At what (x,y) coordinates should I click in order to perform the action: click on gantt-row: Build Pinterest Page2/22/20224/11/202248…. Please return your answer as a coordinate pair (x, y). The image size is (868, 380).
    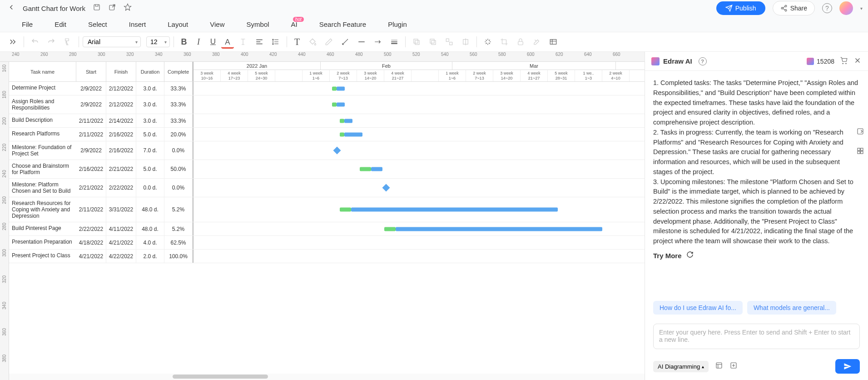
    Looking at the image, I should click on (327, 229).